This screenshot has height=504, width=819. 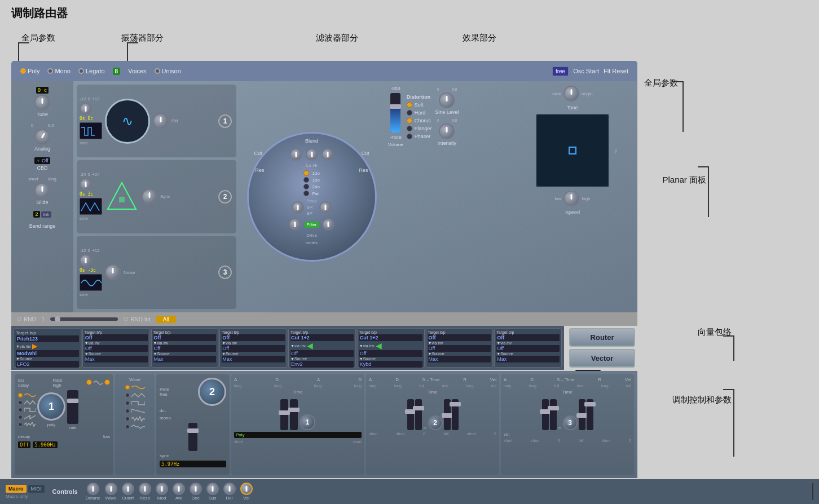 What do you see at coordinates (27, 425) in the screenshot?
I see `wave-noise` at bounding box center [27, 425].